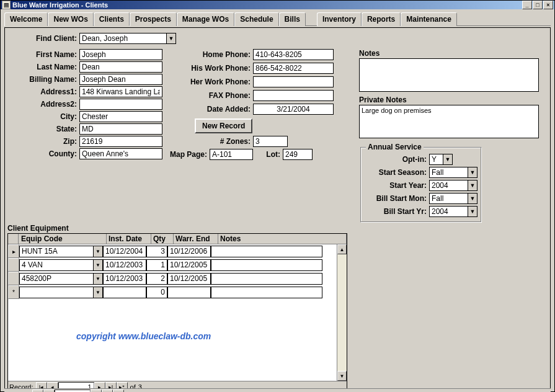 The height and width of the screenshot is (392, 555). Describe the element at coordinates (448, 212) in the screenshot. I see `bill-start-yr-input` at that location.